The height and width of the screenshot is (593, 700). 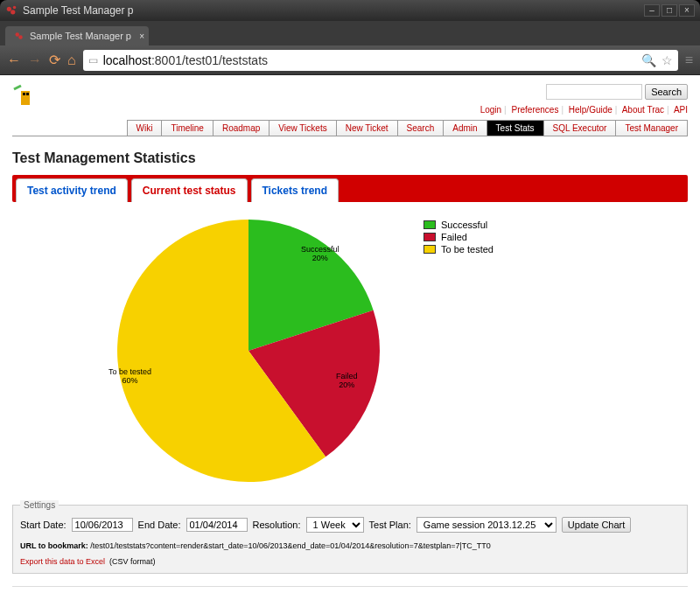 What do you see at coordinates (667, 60) in the screenshot?
I see `bookmark-star-icon: ☆` at bounding box center [667, 60].